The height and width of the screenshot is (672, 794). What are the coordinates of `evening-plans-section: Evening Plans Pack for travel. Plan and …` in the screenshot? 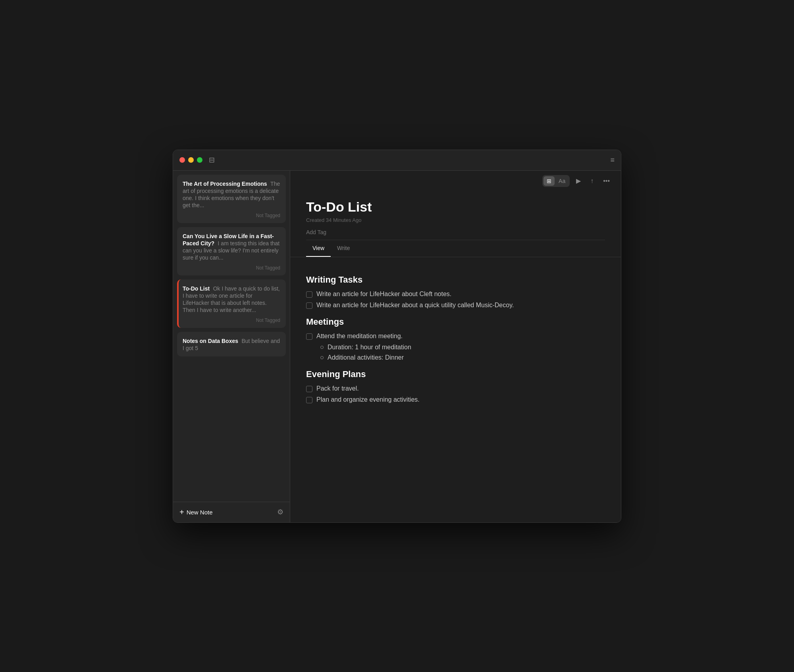 It's located at (456, 386).